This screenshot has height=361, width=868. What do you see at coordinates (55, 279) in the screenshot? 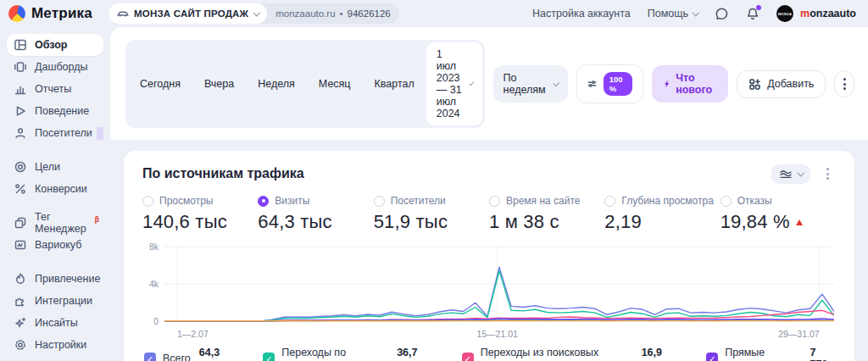
I see `sidebar-item-attraction: Привлечение` at bounding box center [55, 279].